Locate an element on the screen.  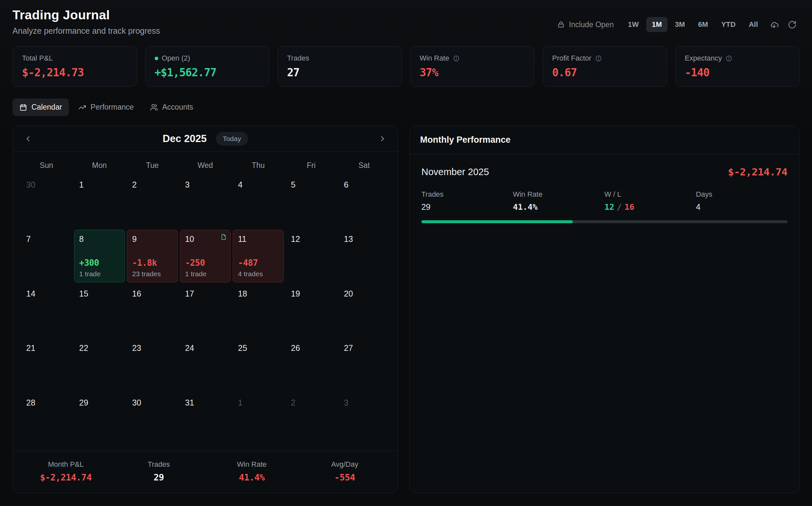
calendar-day-cell: 6 is located at coordinates (364, 201).